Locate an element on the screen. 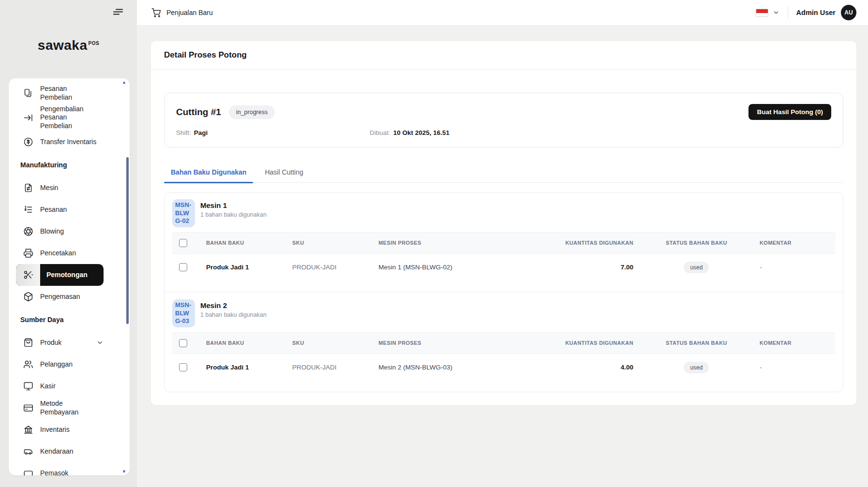 This screenshot has width=868, height=487. panel-header: Detail Proses Potong is located at coordinates (504, 55).